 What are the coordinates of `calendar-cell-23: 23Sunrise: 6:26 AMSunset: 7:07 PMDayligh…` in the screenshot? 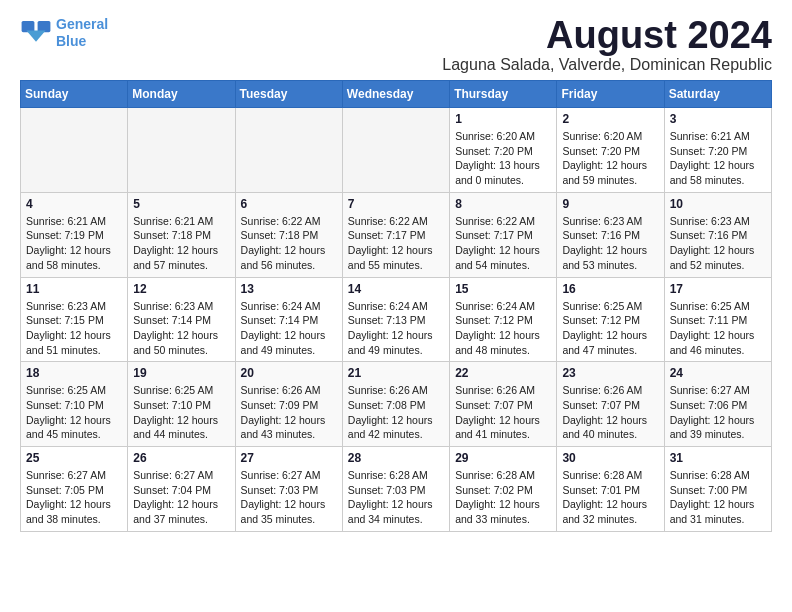 It's located at (610, 404).